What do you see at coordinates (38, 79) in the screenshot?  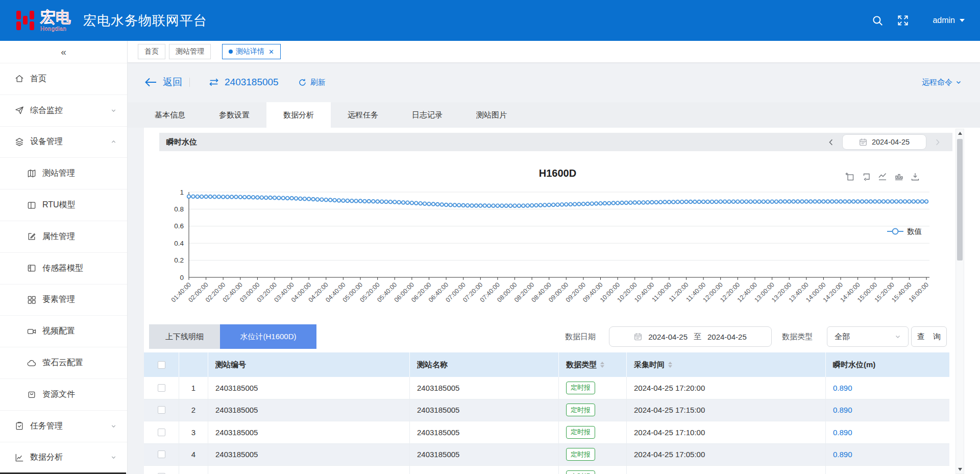 I see `sidebar-item-label: 首页` at bounding box center [38, 79].